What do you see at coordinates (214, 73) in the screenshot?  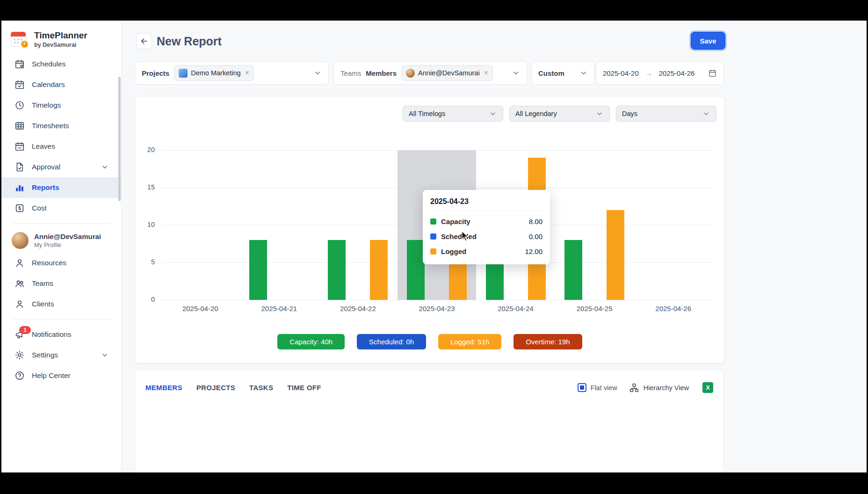 I see `project-tag: Demo Marketing ×` at bounding box center [214, 73].